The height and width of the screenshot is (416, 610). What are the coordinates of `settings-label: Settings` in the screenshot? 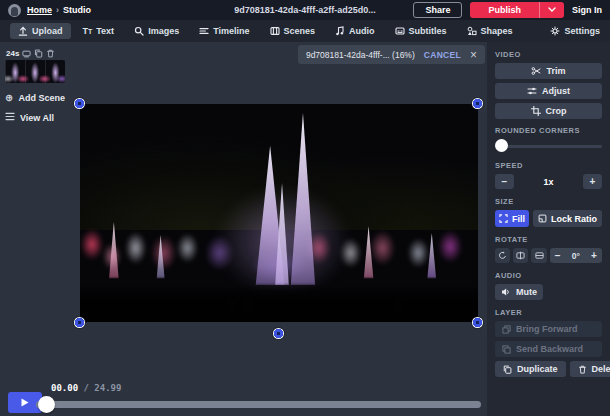 It's located at (582, 31).